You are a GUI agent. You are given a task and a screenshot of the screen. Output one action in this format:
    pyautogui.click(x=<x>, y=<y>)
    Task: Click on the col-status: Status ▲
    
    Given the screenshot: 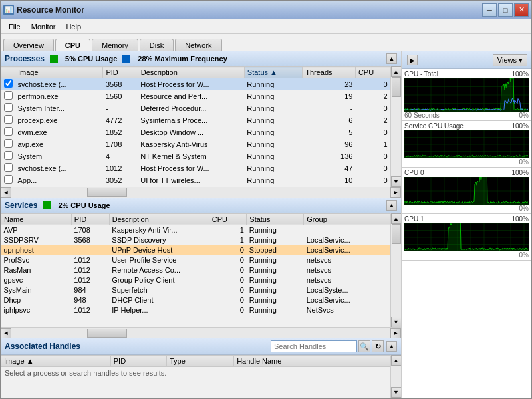 What is the action you would take?
    pyautogui.click(x=273, y=73)
    